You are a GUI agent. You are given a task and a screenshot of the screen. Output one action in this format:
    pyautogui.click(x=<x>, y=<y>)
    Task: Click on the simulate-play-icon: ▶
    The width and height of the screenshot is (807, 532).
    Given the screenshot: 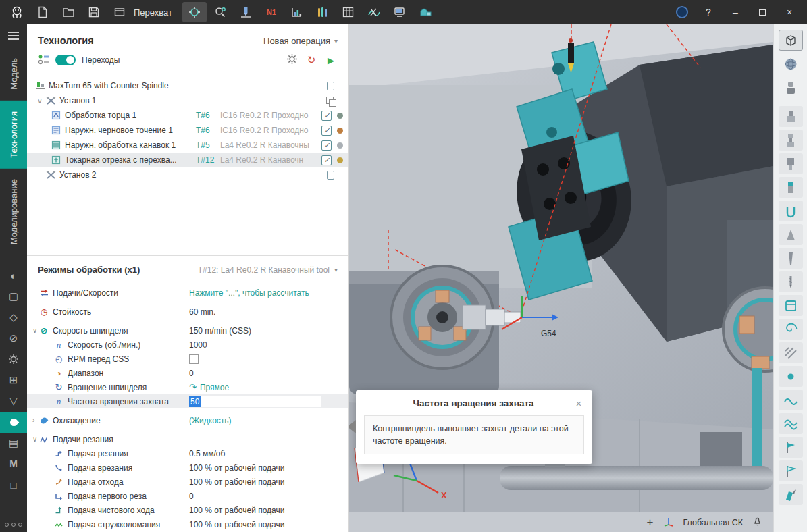 What is the action you would take?
    pyautogui.click(x=331, y=61)
    